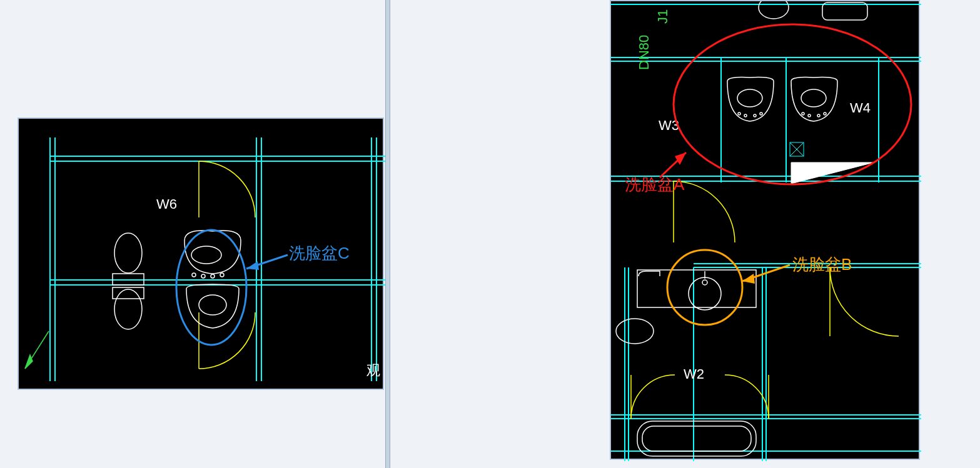 The height and width of the screenshot is (468, 980). I want to click on text-misc: 观, so click(373, 371).